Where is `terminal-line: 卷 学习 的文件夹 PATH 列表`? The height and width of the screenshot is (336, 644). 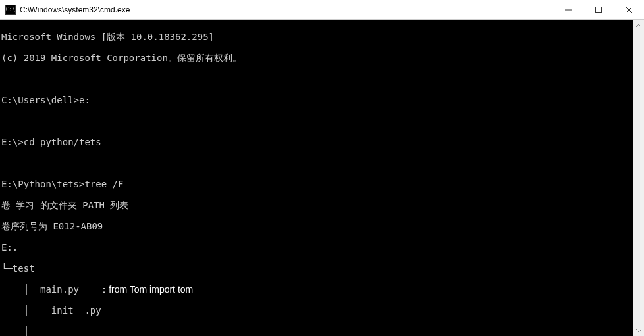
terminal-line: 卷 学习 的文件夹 PATH 列表 is located at coordinates (323, 205).